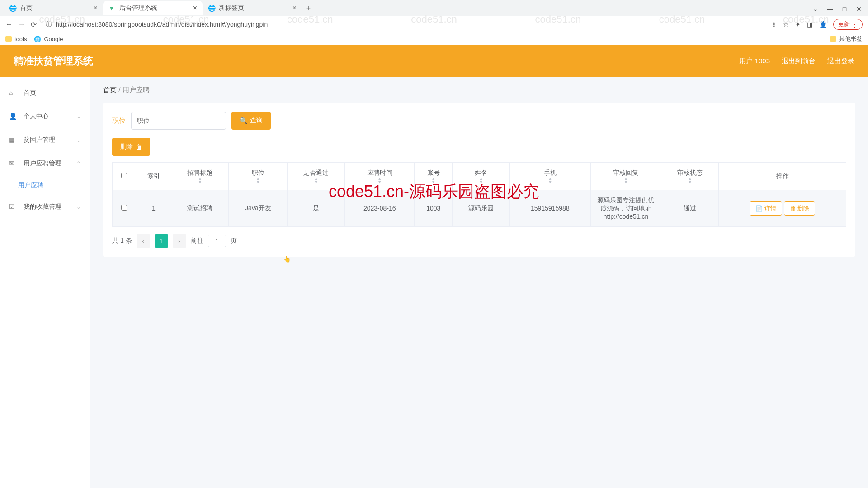 The image size is (868, 488). I want to click on cell-name: 源码乐园, so click(481, 209).